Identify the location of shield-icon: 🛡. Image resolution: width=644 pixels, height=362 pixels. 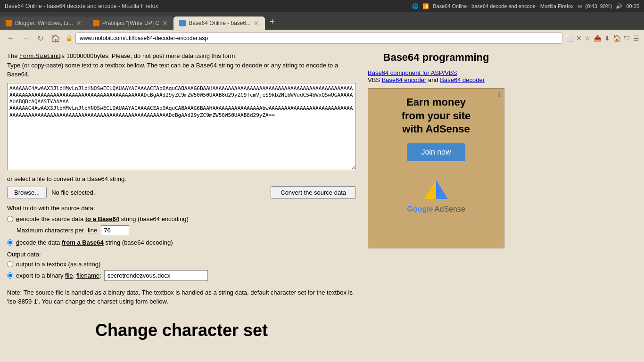
(627, 38).